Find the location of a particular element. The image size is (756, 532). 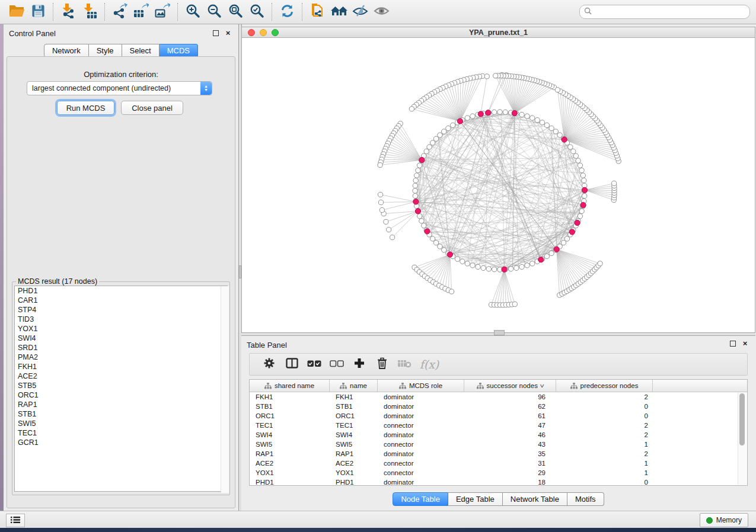

function-builder-button: f(x) is located at coordinates (429, 364).